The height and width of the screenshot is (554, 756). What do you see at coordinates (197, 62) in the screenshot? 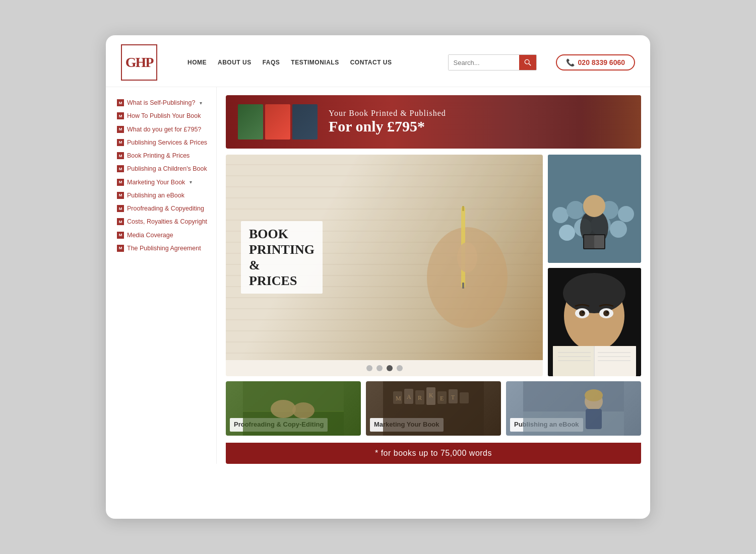
I see `nav-home: HOME` at bounding box center [197, 62].